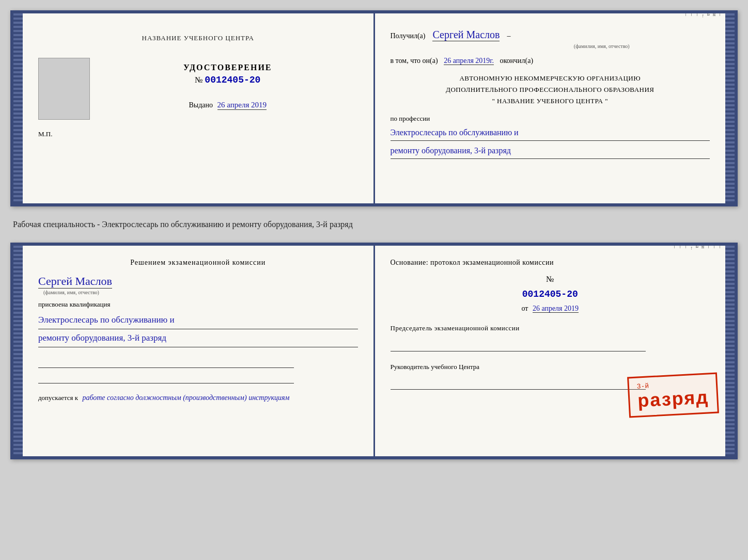 The image size is (748, 560). What do you see at coordinates (493, 101) in the screenshot?
I see `org-quote-open: "` at bounding box center [493, 101].